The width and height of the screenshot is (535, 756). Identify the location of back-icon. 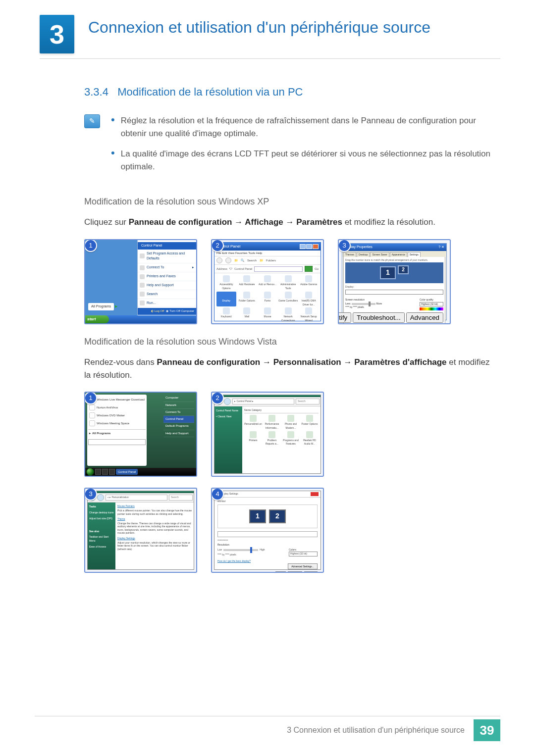
(219, 260).